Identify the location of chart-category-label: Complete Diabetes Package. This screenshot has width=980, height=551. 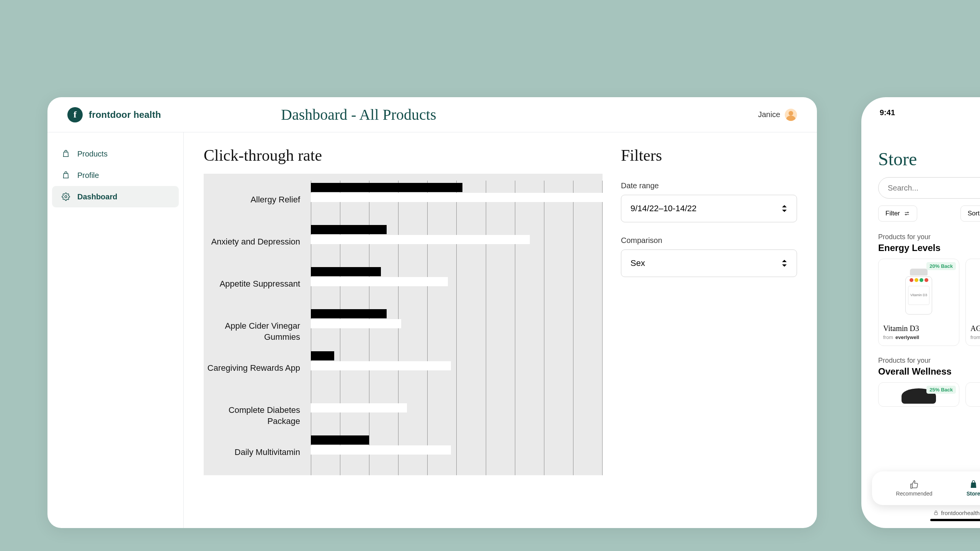
(257, 409).